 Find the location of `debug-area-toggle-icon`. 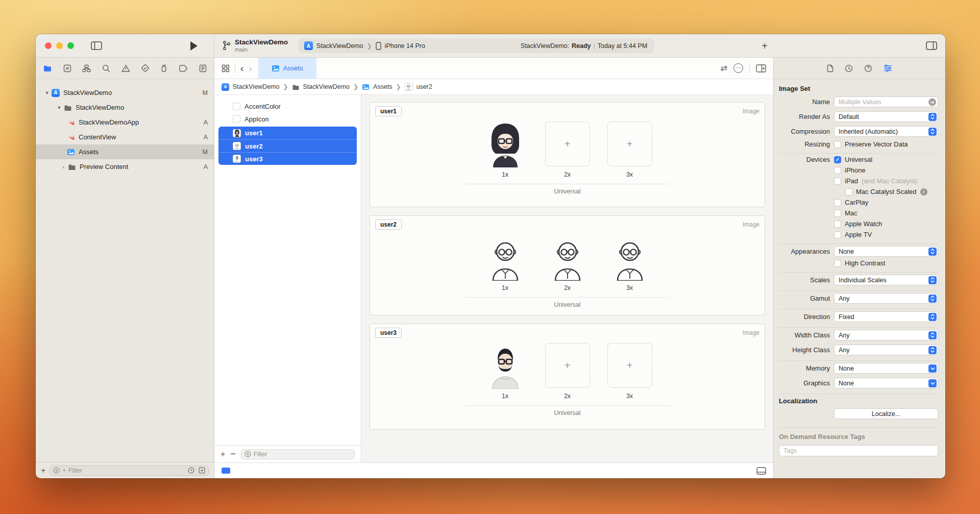

debug-area-toggle-icon is located at coordinates (762, 471).